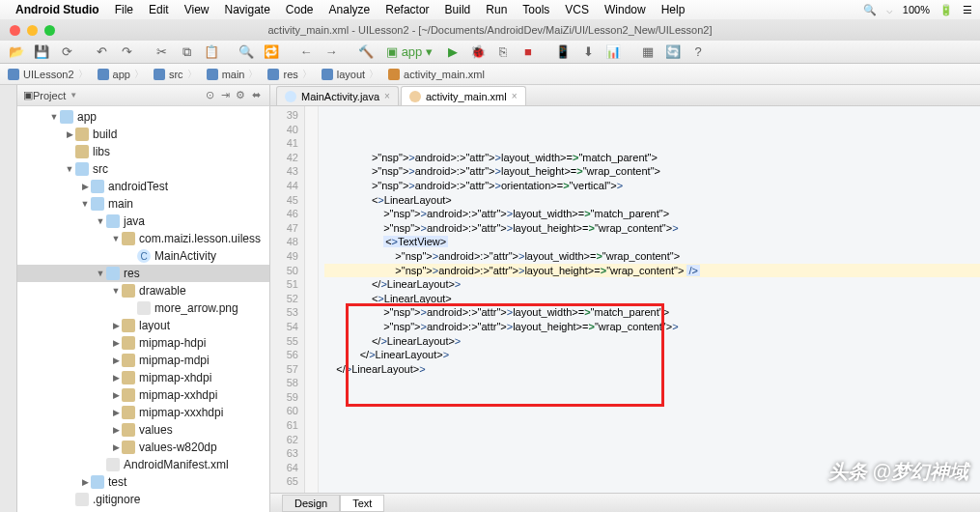 This screenshot has height=512, width=980. Describe the element at coordinates (271, 52) in the screenshot. I see `replace-icon: 🔁` at that location.